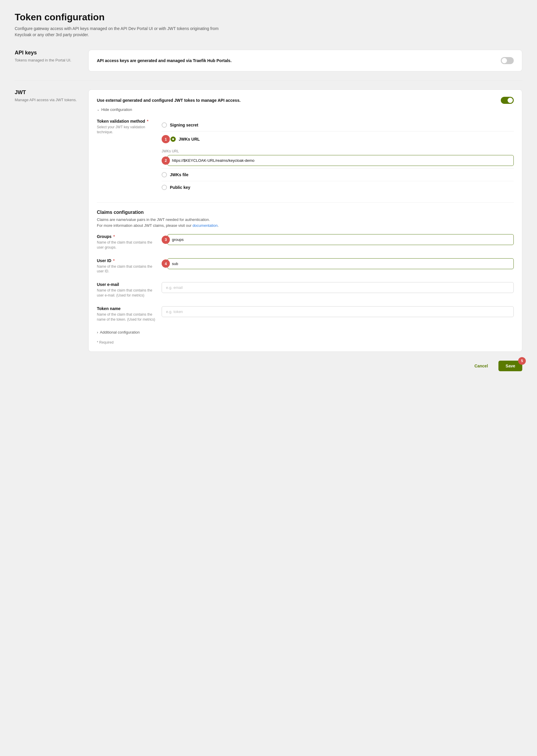 This screenshot has width=537, height=756. What do you see at coordinates (338, 151) in the screenshot?
I see `jwks-url-label: JWKs URL` at bounding box center [338, 151].